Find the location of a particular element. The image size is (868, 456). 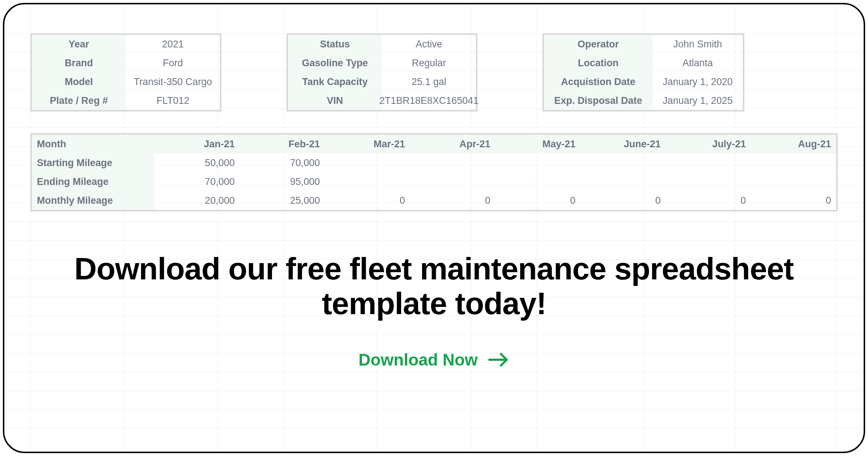

info-value: 2021 is located at coordinates (173, 44).